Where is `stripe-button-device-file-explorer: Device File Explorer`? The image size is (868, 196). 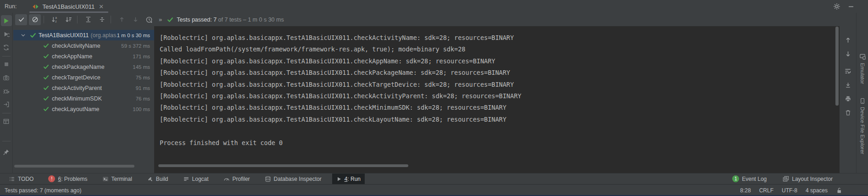 stripe-button-device-file-explorer: Device File Explorer is located at coordinates (862, 126).